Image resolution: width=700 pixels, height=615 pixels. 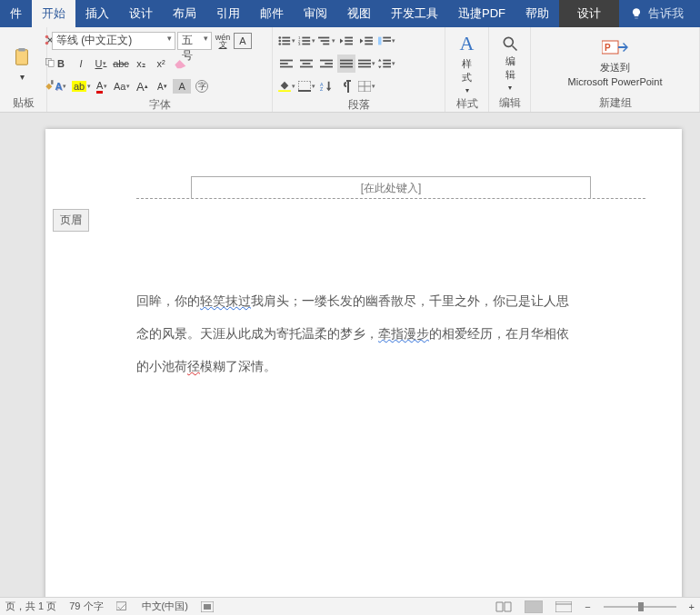 I want to click on body-text: 回眸，你的轻笑抹过我肩头；一缕长发的幽香散尽，千里之外，你已是让人思 念的风景。…, so click(x=368, y=334).